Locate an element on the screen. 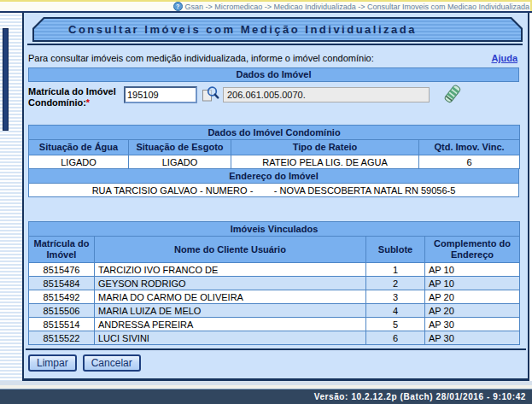  col-nome-cliente: Nome do Cliente Usuário is located at coordinates (231, 249).